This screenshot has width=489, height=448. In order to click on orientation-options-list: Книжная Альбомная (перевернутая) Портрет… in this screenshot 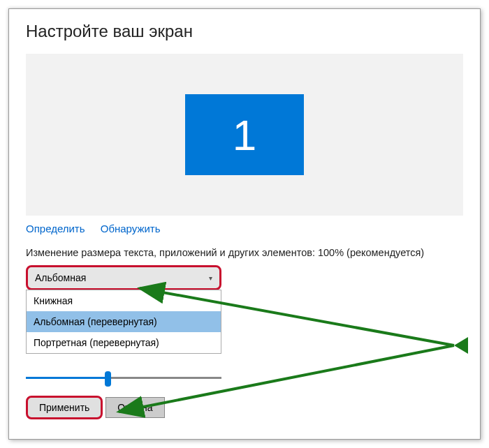, I will do `click(124, 322)`.